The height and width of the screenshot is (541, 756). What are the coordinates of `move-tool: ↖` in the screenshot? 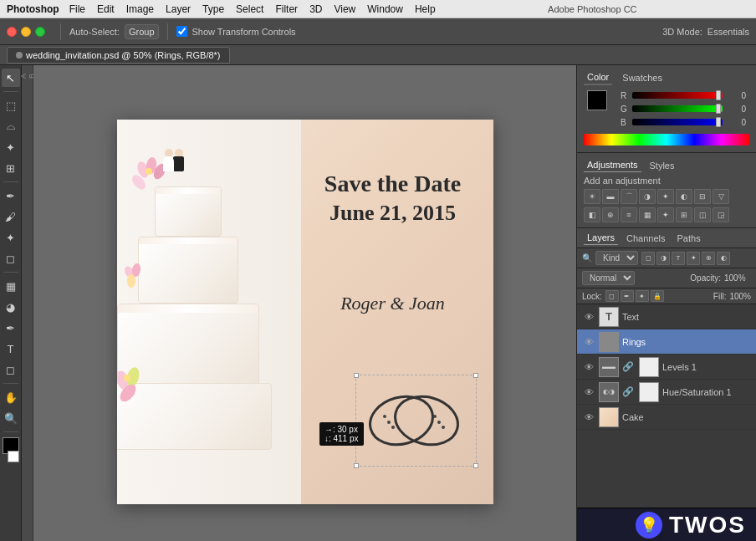 It's located at (11, 78).